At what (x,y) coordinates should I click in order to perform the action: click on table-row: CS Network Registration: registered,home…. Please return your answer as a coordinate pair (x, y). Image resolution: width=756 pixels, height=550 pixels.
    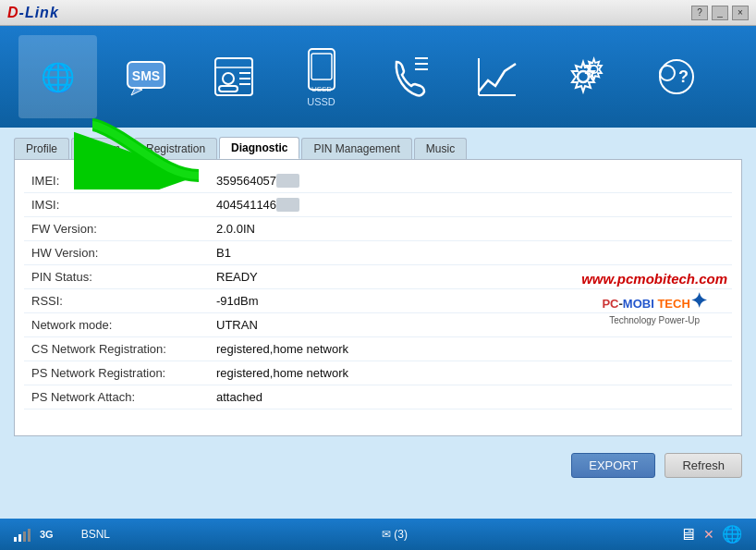
    Looking at the image, I should click on (378, 349).